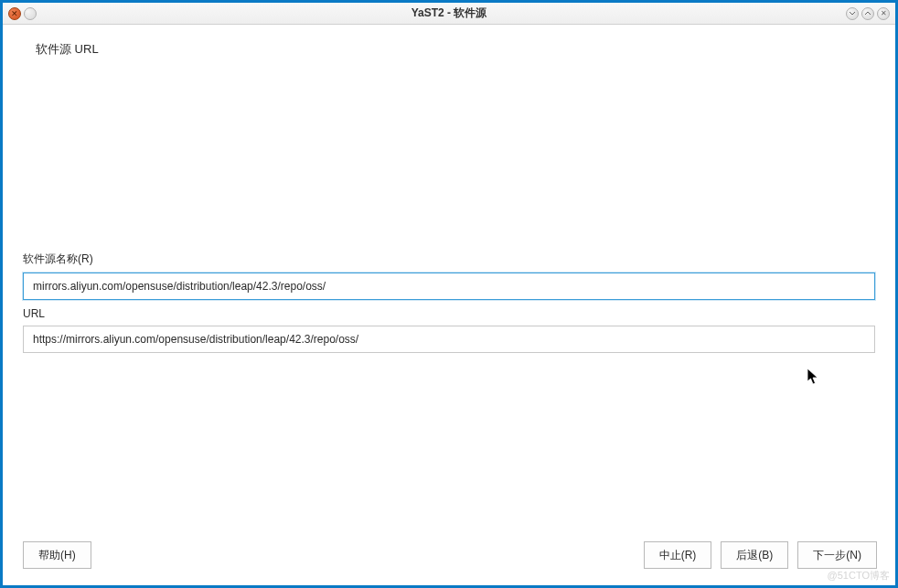 Image resolution: width=898 pixels, height=588 pixels. I want to click on next-button: 下一步(N), so click(838, 555).